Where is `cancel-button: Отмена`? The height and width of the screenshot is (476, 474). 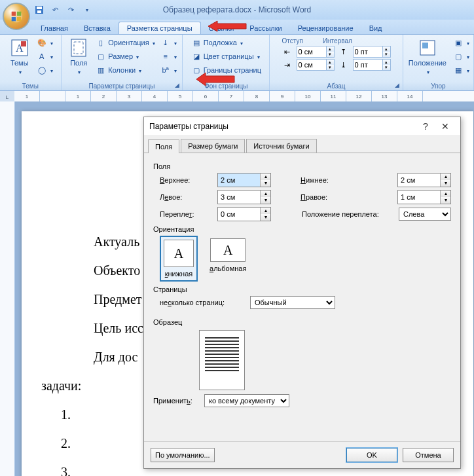 cancel-button: Отмена is located at coordinates (428, 455).